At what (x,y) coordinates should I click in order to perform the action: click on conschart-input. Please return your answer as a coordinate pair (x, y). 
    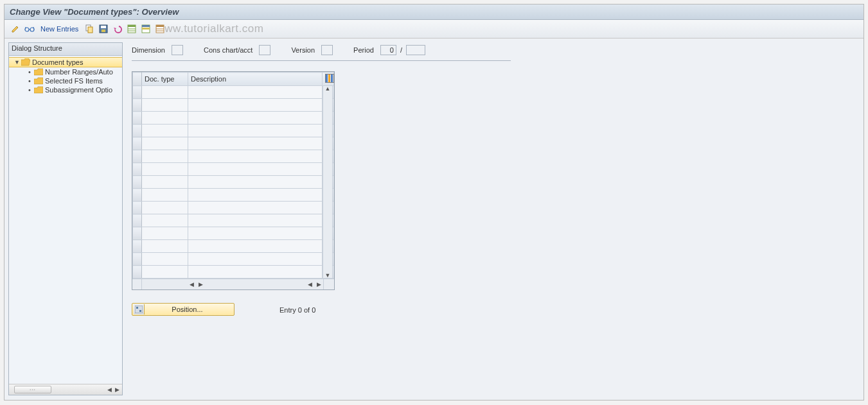
    Looking at the image, I should click on (265, 50).